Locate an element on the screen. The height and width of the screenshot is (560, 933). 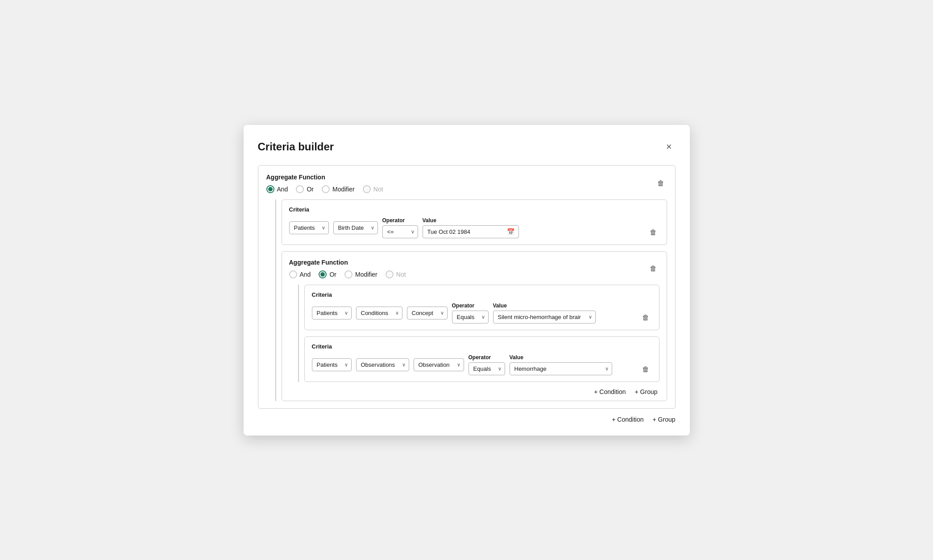
inner-radio-not-input is located at coordinates (390, 274).